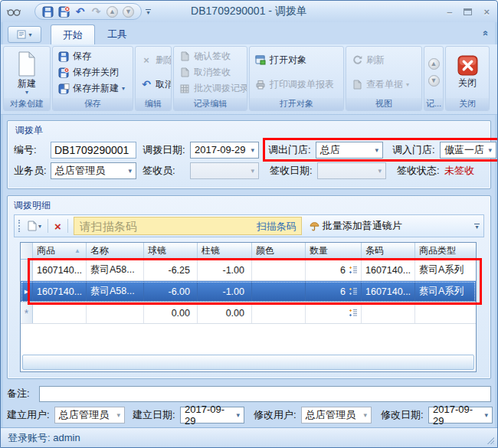 The width and height of the screenshot is (498, 448). What do you see at coordinates (388, 251) in the screenshot?
I see `col-barcode: 条码` at bounding box center [388, 251].